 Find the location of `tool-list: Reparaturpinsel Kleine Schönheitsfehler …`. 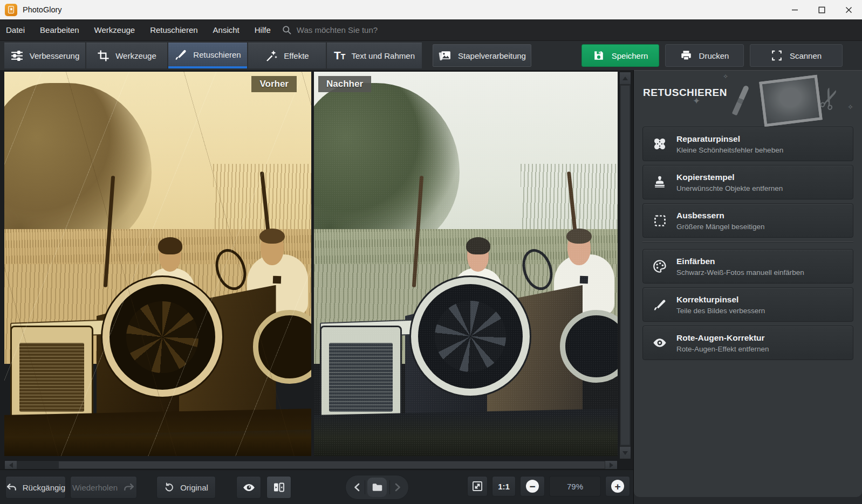

tool-list: Reparaturpinsel Kleine Schönheitsfehler … is located at coordinates (748, 239).